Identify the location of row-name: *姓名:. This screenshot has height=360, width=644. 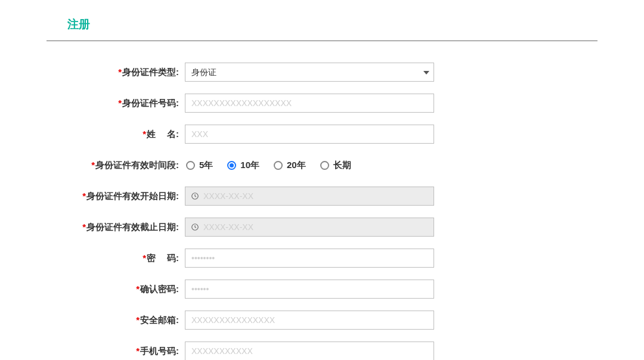
(322, 134).